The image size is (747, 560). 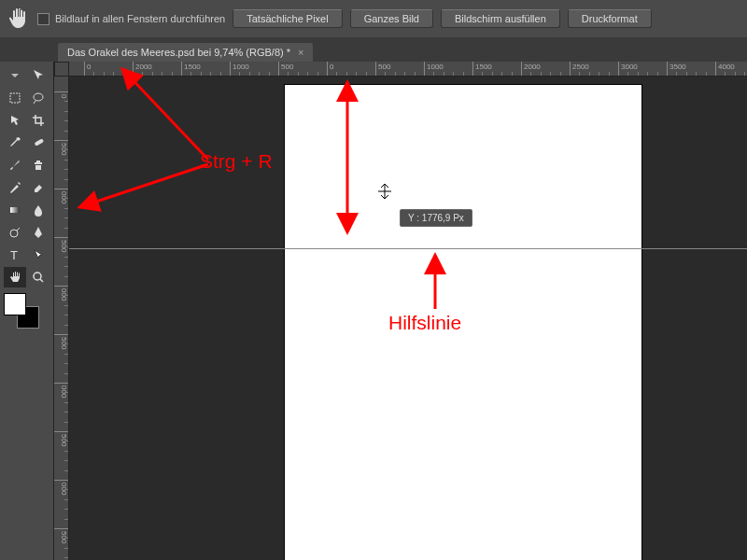 What do you see at coordinates (131, 19) in the screenshot?
I see `scroll-all-windows-checkbox: Bildlauf in allen Fenstern durchführen` at bounding box center [131, 19].